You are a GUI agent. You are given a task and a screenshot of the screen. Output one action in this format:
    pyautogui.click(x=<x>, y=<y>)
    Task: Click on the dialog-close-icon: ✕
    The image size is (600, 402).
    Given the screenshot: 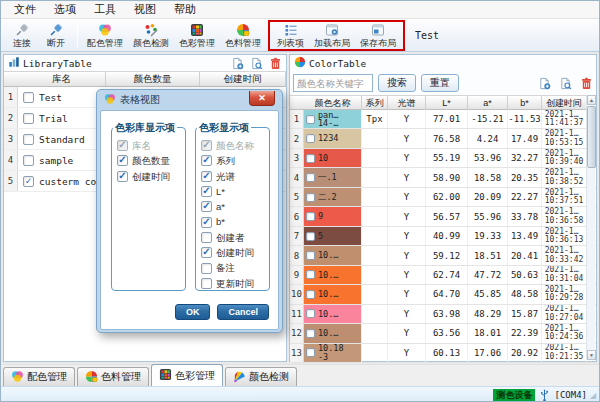 What is the action you would take?
    pyautogui.click(x=262, y=98)
    